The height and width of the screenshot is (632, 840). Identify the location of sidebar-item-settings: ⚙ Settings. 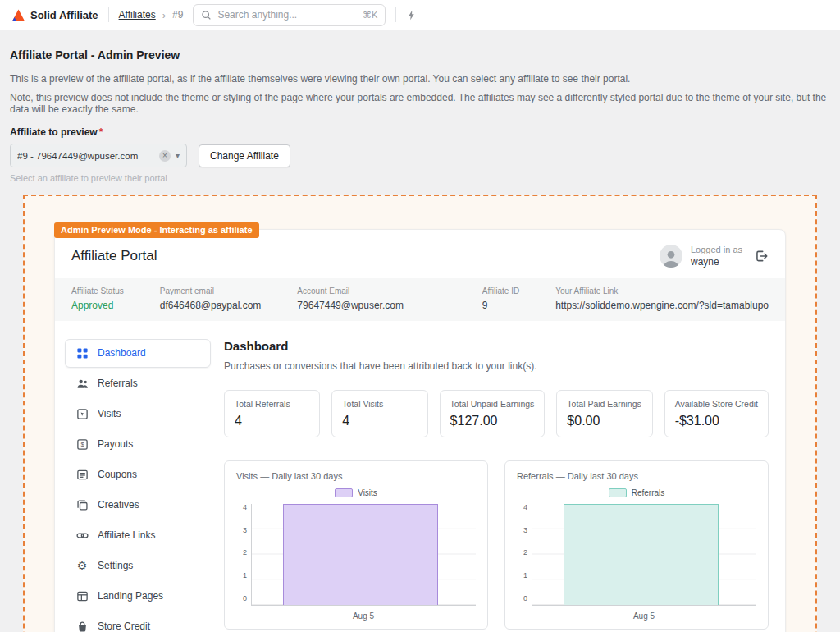
(138, 566).